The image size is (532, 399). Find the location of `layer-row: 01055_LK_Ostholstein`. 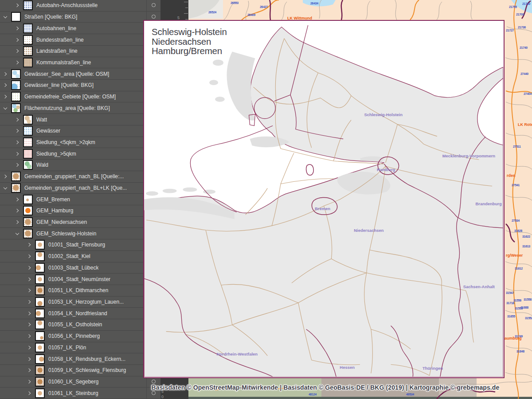

layer-row: 01055_LK_Ostholstein is located at coordinates (80, 325).